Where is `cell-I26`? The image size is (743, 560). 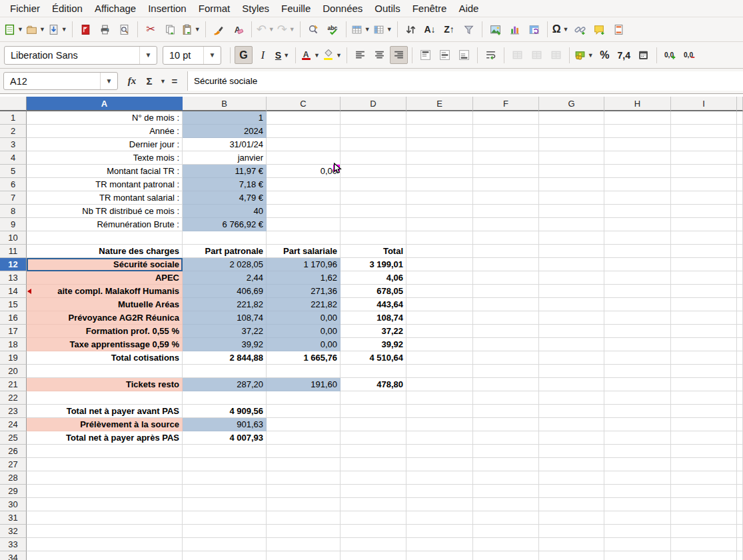 cell-I26 is located at coordinates (704, 451).